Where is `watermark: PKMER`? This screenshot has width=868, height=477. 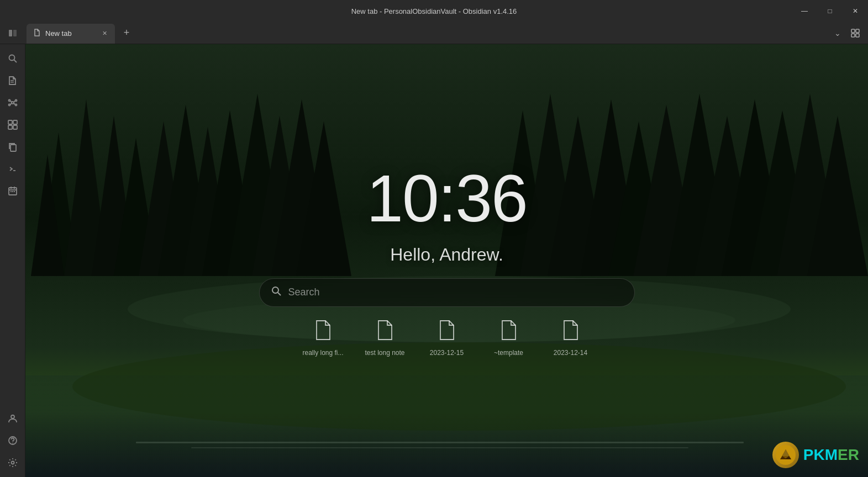
watermark: PKMER is located at coordinates (816, 455).